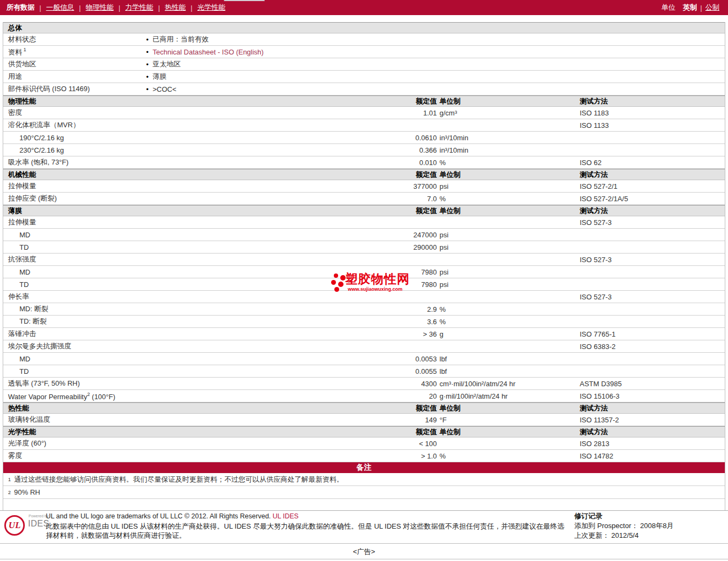 The image size is (728, 561). I want to click on ul-ides-link: UL IDES, so click(286, 516).